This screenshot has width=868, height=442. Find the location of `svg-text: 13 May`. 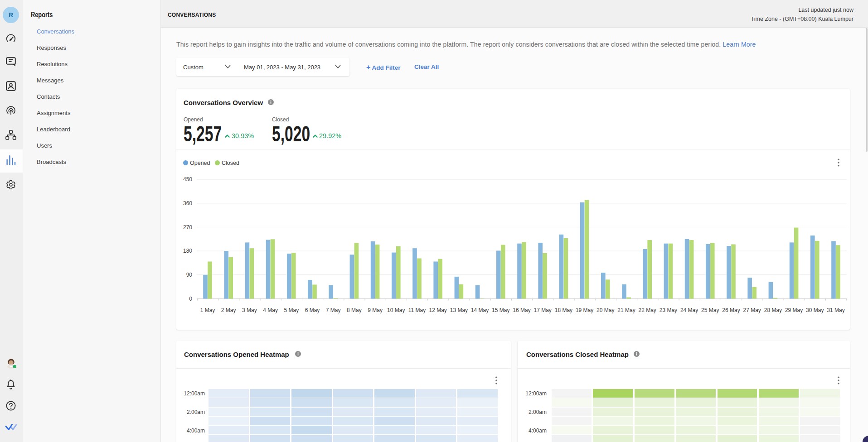

svg-text: 13 May is located at coordinates (459, 310).